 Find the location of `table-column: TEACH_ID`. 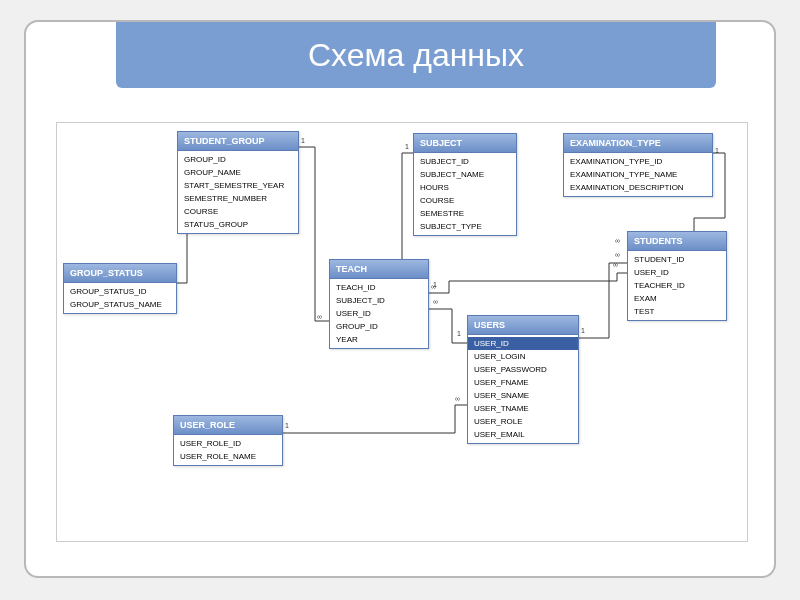

table-column: TEACH_ID is located at coordinates (379, 288).